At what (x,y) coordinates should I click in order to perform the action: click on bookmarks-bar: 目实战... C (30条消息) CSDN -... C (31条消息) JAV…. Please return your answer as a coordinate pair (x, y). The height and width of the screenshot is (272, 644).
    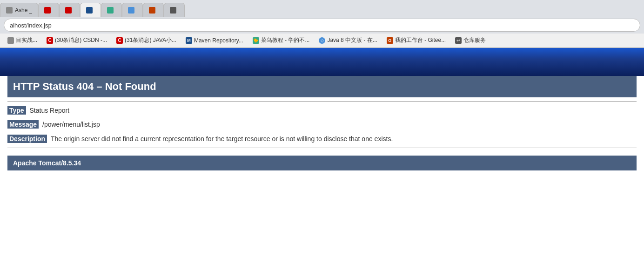
    Looking at the image, I should click on (322, 41).